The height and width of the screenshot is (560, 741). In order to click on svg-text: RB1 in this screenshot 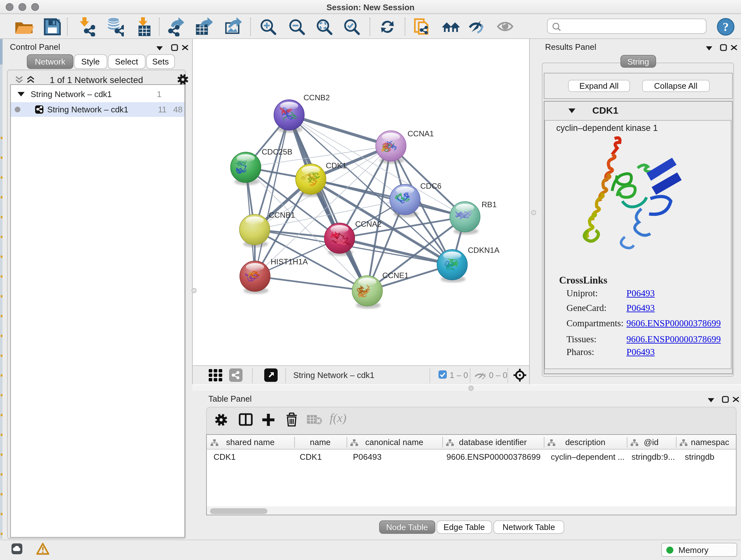, I will do `click(489, 204)`.